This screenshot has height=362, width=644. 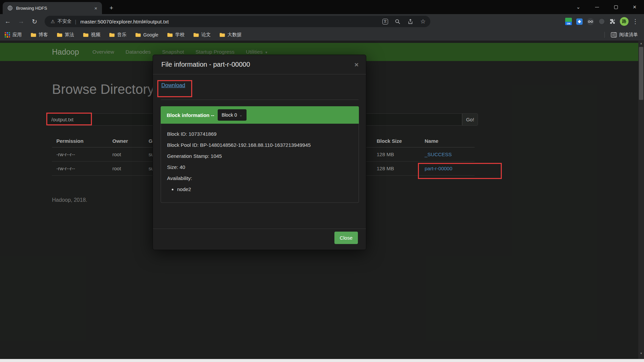 I want to click on bookmark-folder-4: Google, so click(x=147, y=35).